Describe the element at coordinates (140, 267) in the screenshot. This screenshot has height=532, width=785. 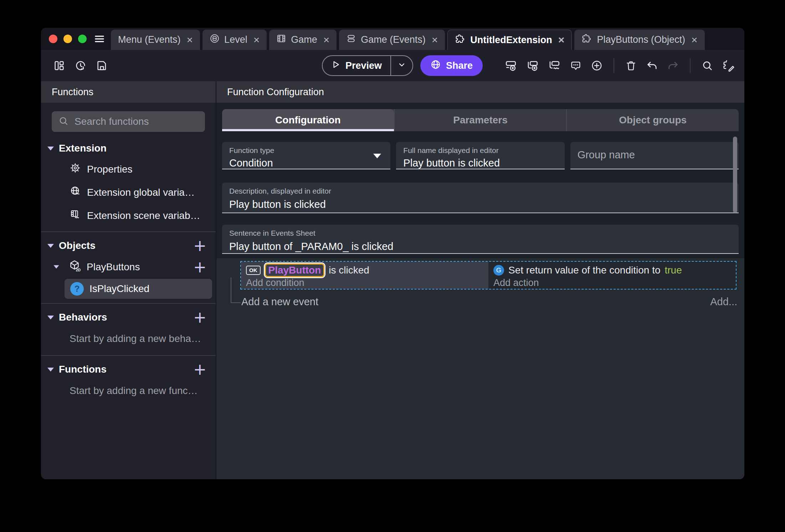
I see `object-name-label: PlayButtons` at that location.